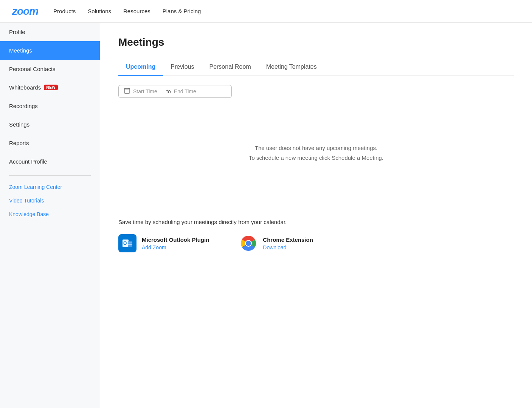 The image size is (532, 408). I want to click on start-time-input, so click(148, 91).